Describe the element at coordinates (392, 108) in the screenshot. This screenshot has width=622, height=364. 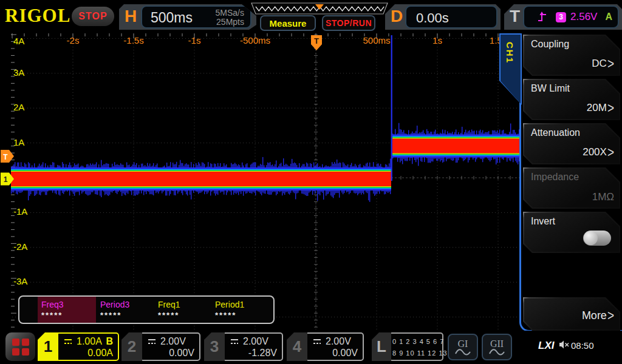
I see `step-edge-line` at that location.